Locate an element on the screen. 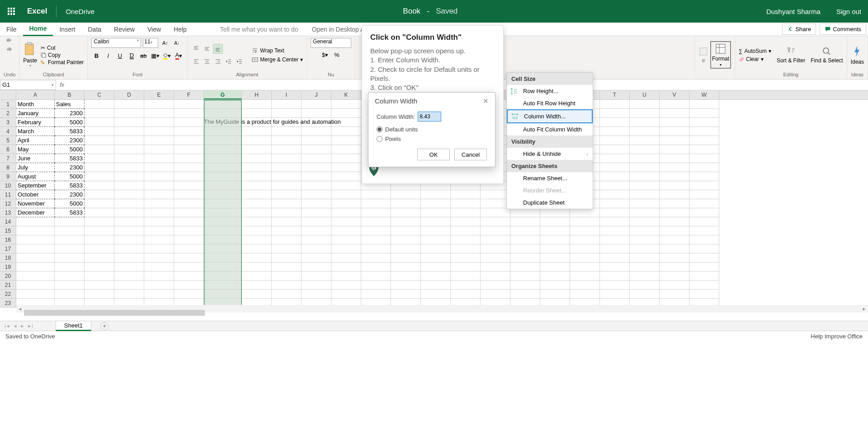 The image size is (868, 426). cell-H5 is located at coordinates (257, 140).